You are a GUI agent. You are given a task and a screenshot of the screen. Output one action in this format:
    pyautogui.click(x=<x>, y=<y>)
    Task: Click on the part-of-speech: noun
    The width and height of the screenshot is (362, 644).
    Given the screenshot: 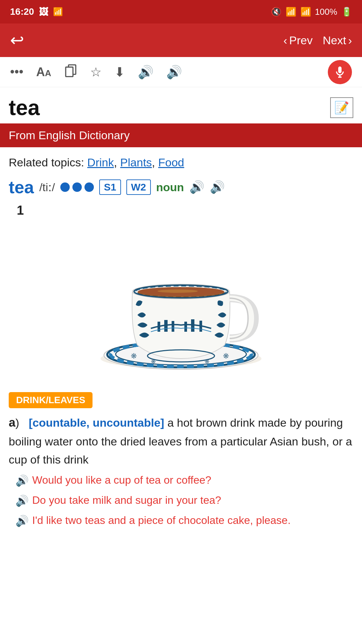 What is the action you would take?
    pyautogui.click(x=170, y=187)
    